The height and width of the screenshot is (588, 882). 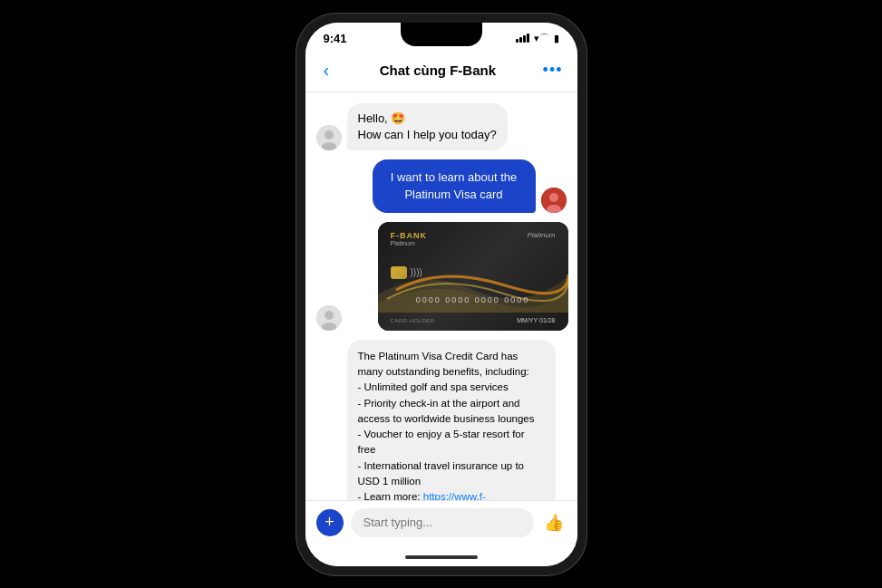 I want to click on bot-greeting-bubble: Hello, 🤩How can I help you today?, so click(x=428, y=127).